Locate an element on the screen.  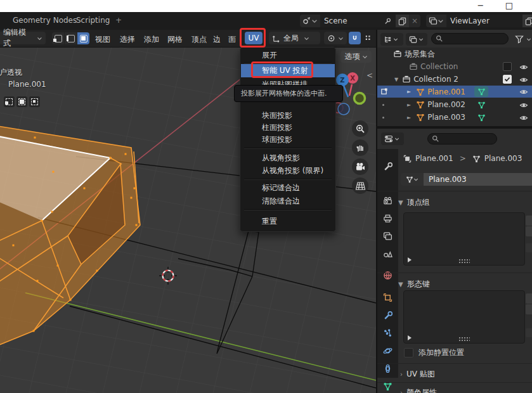
row-plane-002: ► Plane.002 is located at coordinates (455, 105).